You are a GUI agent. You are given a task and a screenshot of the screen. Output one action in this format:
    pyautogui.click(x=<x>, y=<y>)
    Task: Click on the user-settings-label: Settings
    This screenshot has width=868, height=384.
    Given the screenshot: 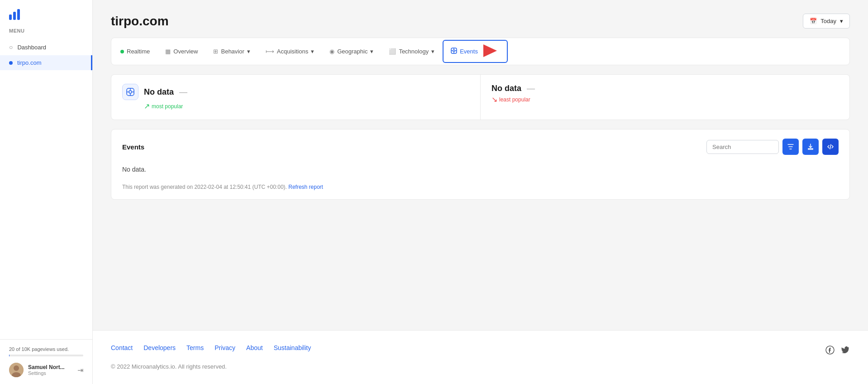 What is the action you would take?
    pyautogui.click(x=51, y=373)
    